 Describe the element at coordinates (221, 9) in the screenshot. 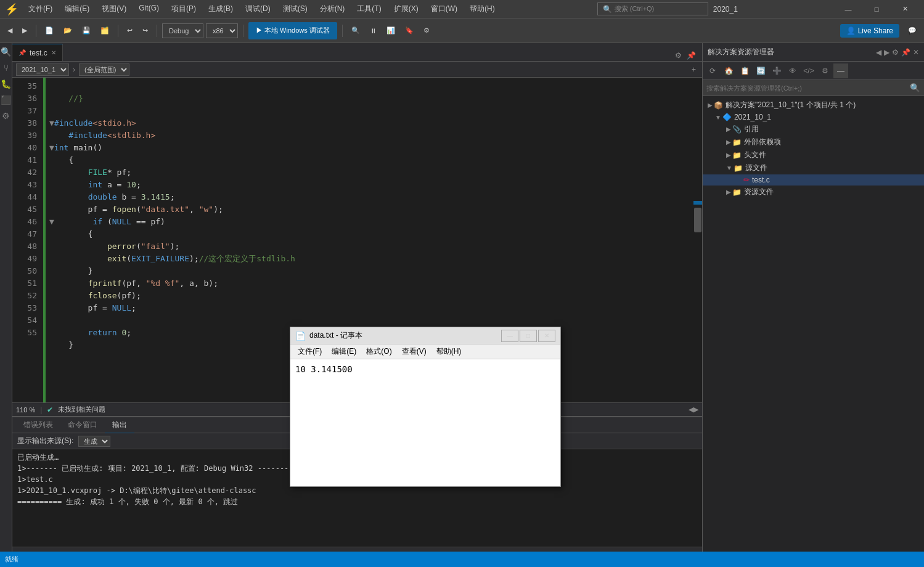

I see `menu-build: 生成(B)` at that location.